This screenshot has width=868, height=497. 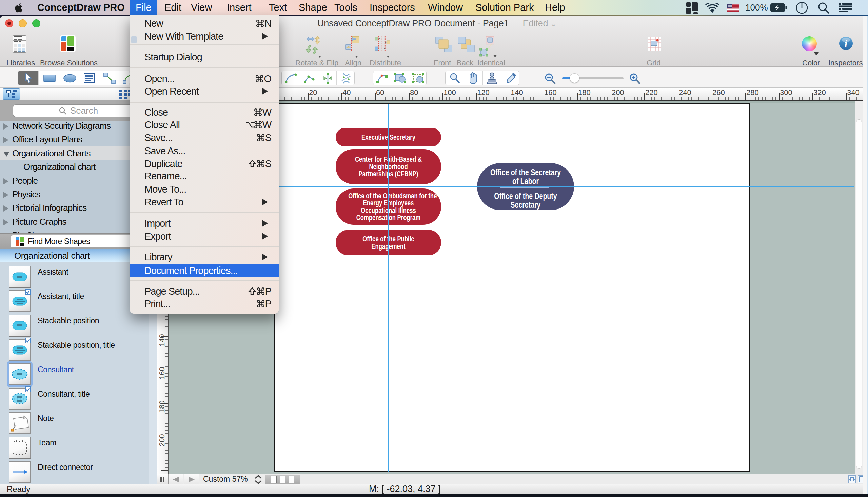 What do you see at coordinates (846, 44) in the screenshot?
I see `svg-text: i` at bounding box center [846, 44].